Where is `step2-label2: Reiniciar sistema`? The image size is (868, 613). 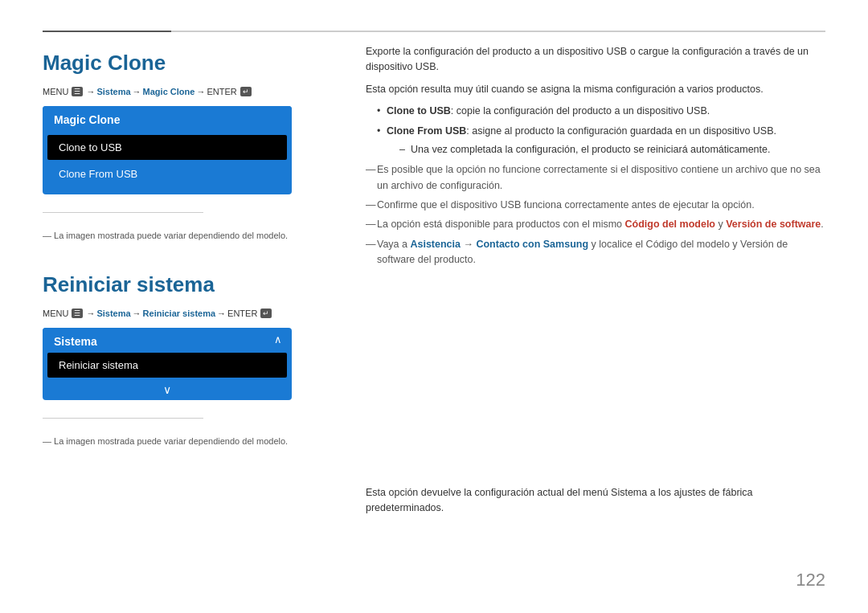
step2-label2: Reiniciar sistema is located at coordinates (180, 313).